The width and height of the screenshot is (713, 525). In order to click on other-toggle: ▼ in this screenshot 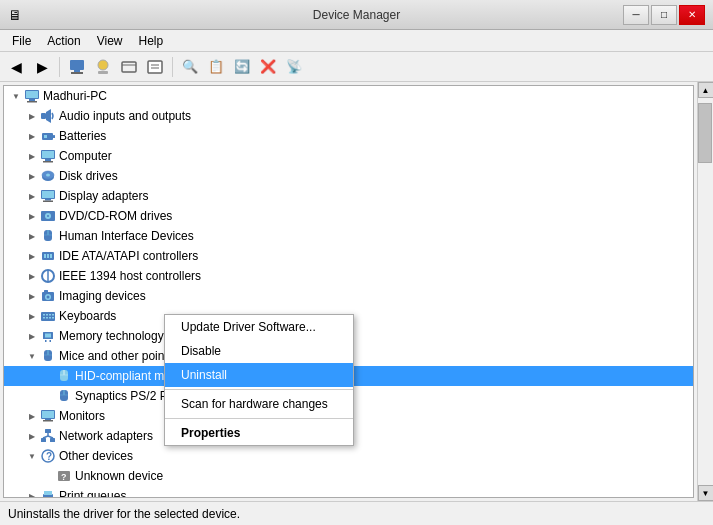, I will do `click(32, 456)`.